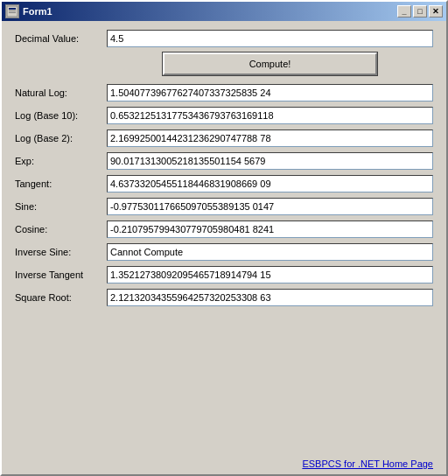 This screenshot has height=476, width=448. What do you see at coordinates (224, 298) in the screenshot?
I see `field-row-9: Square Root:` at bounding box center [224, 298].